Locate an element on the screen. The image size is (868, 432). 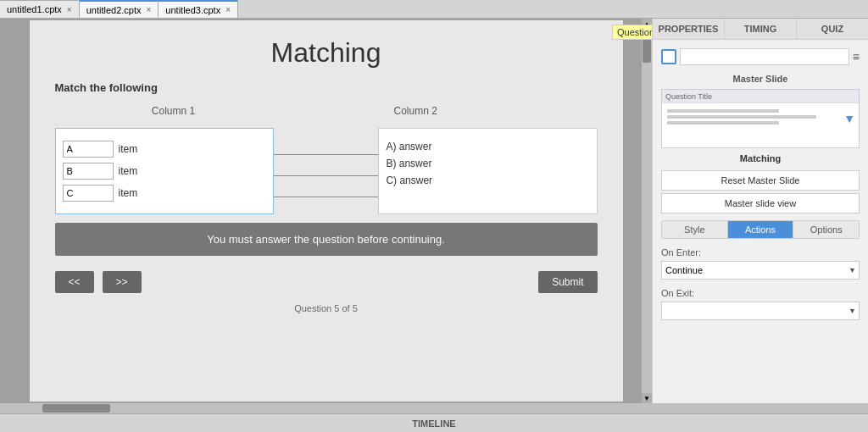
horizontal-scrollbar is located at coordinates (434, 408).